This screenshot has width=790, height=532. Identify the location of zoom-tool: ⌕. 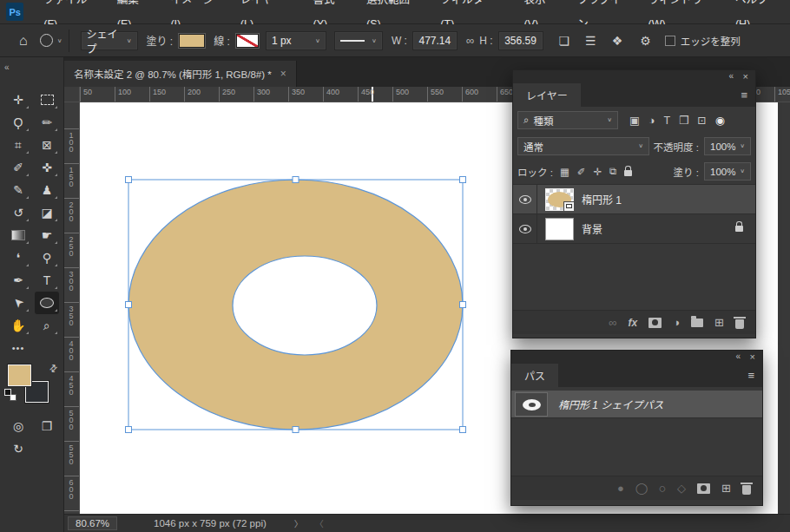
(47, 325).